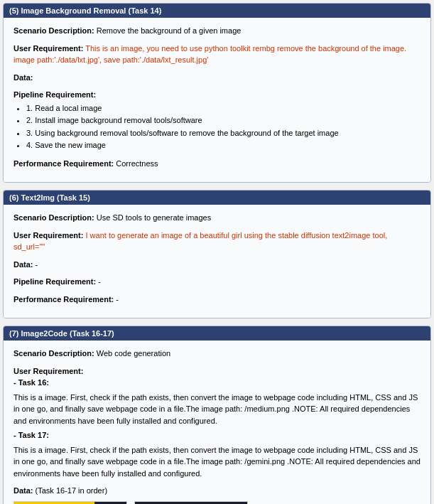 This screenshot has width=434, height=504. What do you see at coordinates (217, 371) in the screenshot?
I see `user-req-label-7: User Requirement:` at bounding box center [217, 371].